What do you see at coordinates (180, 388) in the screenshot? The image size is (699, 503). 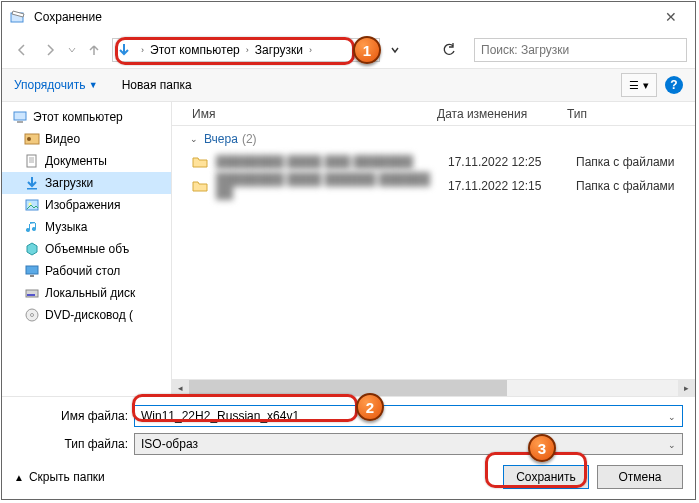 I see `scroll-left-icon: ◂` at bounding box center [180, 388].